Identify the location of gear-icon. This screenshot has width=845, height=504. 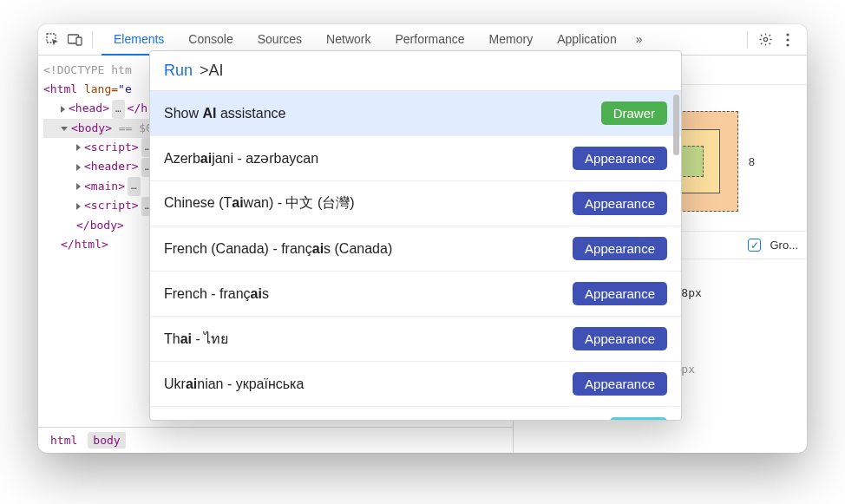
(765, 40).